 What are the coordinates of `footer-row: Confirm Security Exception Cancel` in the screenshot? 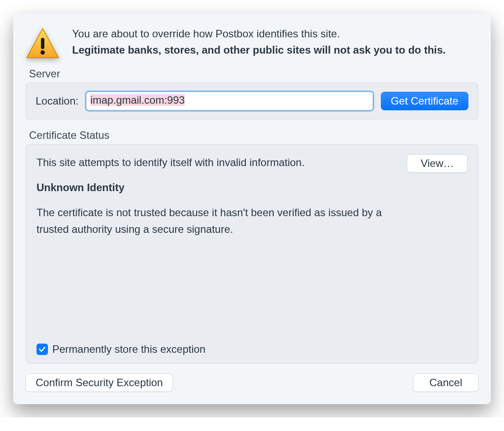 It's located at (252, 383).